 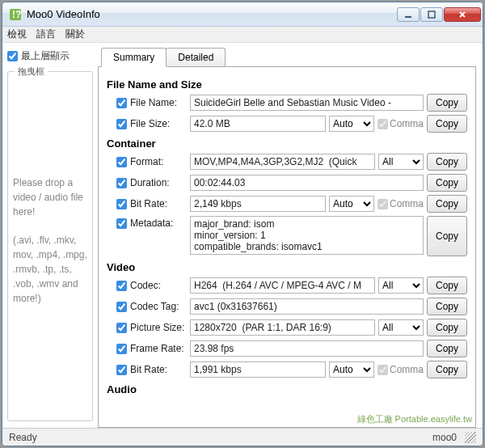 I want to click on cbitrate-label: Bit Rate:, so click(x=158, y=204).